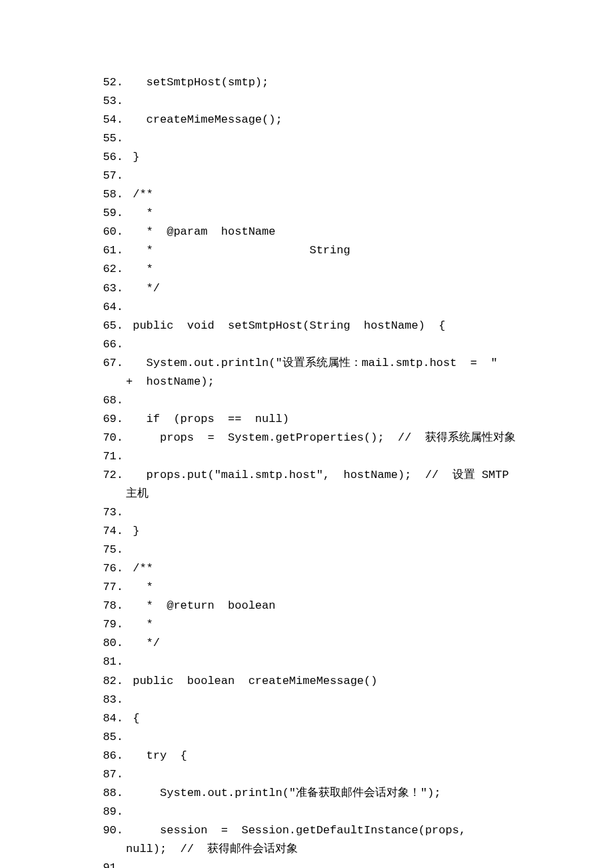 This screenshot has height=868, width=613. I want to click on line-number: 52., so click(111, 83).